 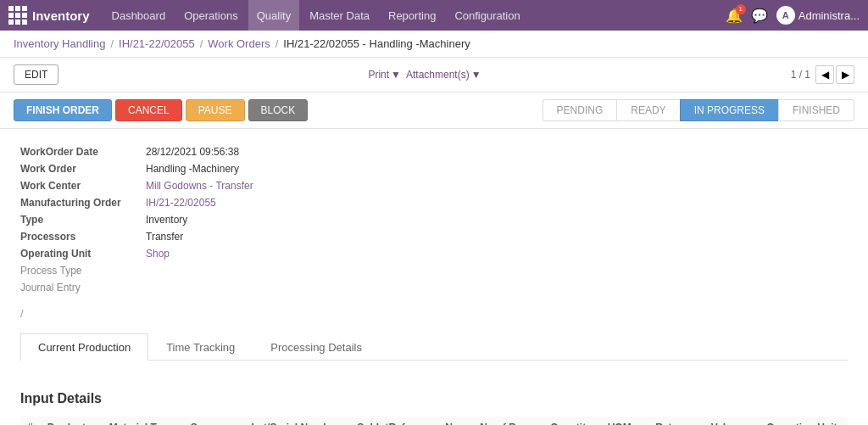 I want to click on nav-quality: Quality, so click(x=274, y=15).